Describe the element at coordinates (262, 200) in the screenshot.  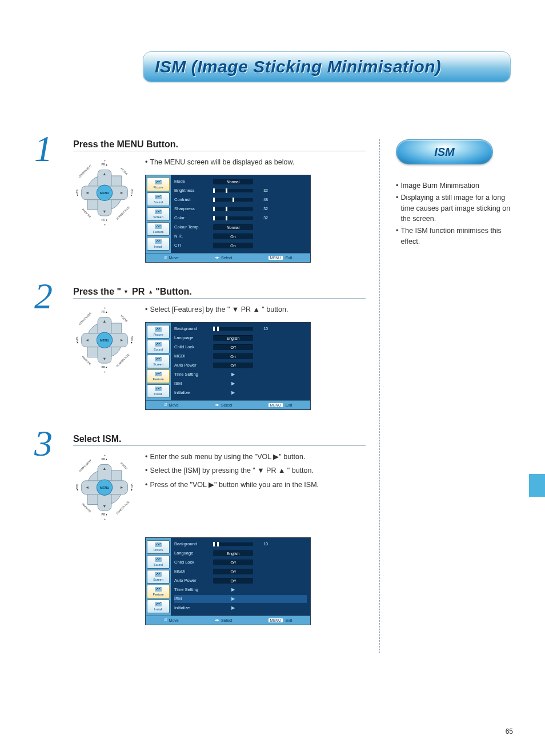
I see `osd-slider-value: 48` at that location.